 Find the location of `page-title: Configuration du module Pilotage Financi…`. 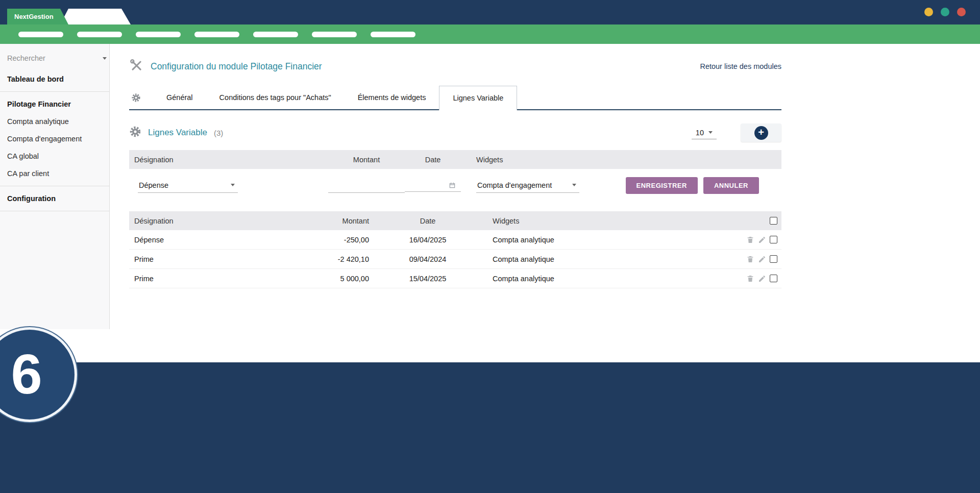

page-title: Configuration du module Pilotage Financi… is located at coordinates (236, 66).